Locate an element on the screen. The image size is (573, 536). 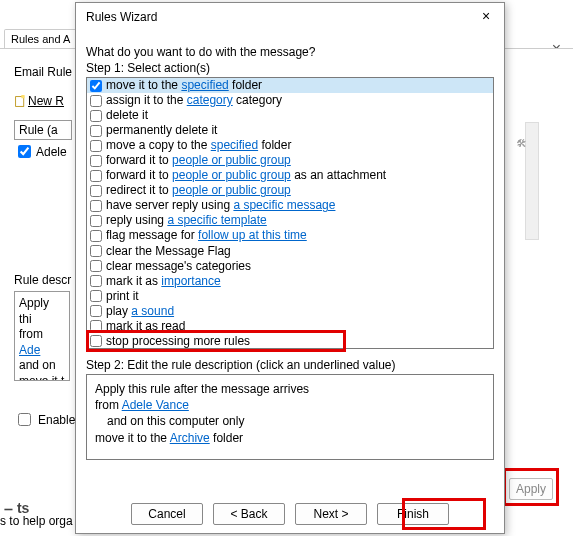
cancel-button: Cancel is located at coordinates (167, 514).